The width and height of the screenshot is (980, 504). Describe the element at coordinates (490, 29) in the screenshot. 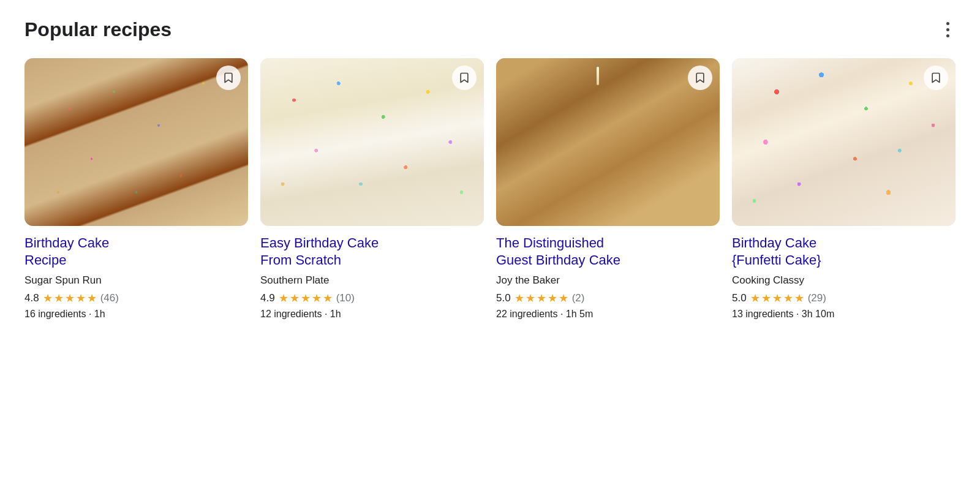

I see `page-header: Popular recipes` at that location.